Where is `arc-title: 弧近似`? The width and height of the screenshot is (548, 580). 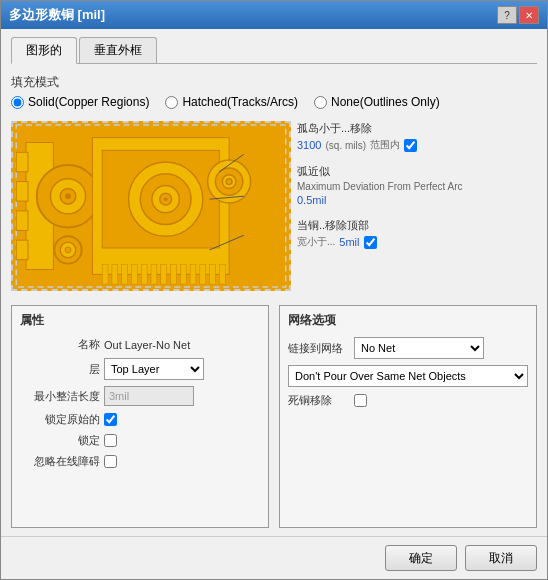 arc-title: 弧近似 is located at coordinates (417, 172).